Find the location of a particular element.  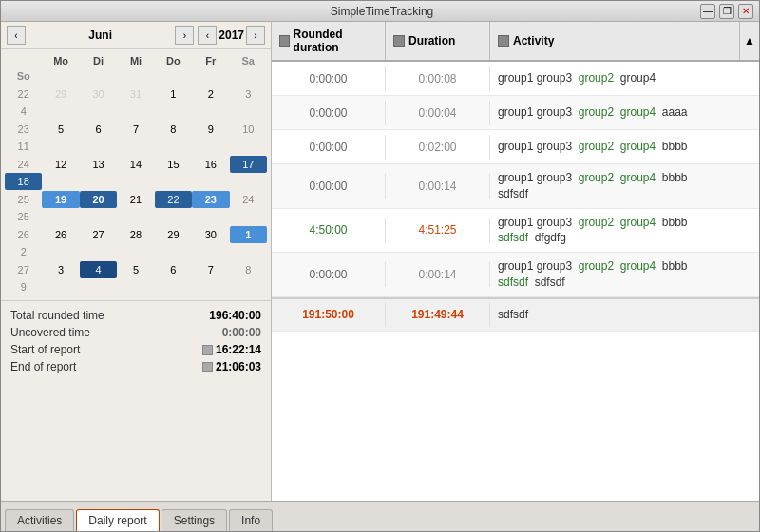

close-button: ✕ is located at coordinates (746, 11).